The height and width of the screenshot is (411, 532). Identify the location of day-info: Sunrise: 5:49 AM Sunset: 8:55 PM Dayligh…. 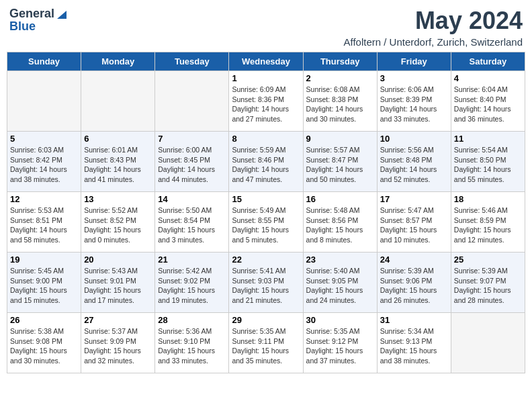
(266, 226).